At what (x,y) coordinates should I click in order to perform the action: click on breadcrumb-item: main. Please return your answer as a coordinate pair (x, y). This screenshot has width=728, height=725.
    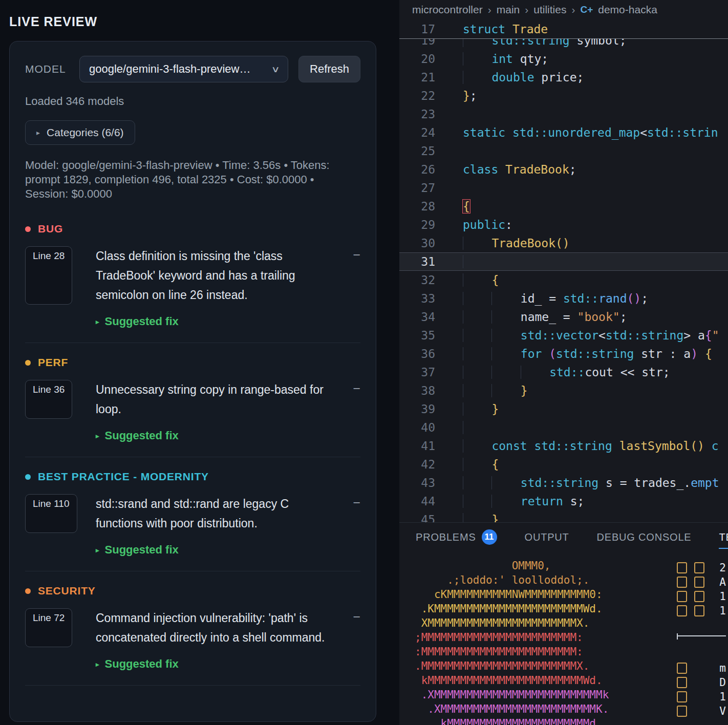
    Looking at the image, I should click on (508, 10).